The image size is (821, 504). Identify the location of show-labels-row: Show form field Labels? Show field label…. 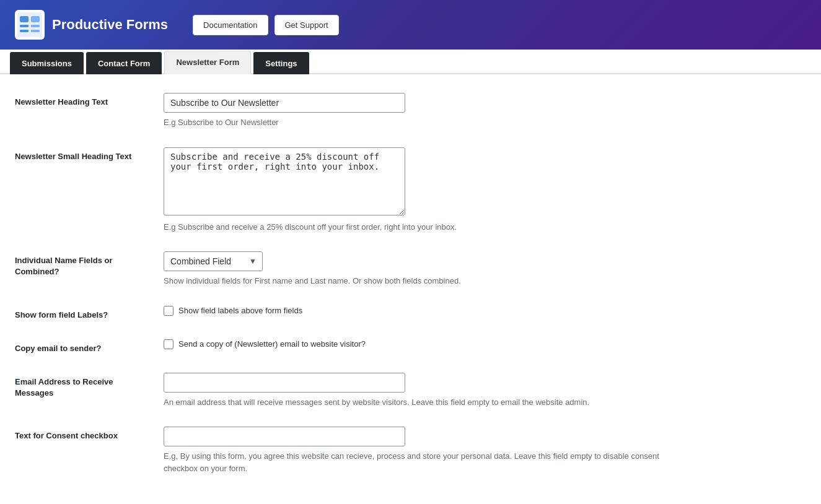
(410, 313).